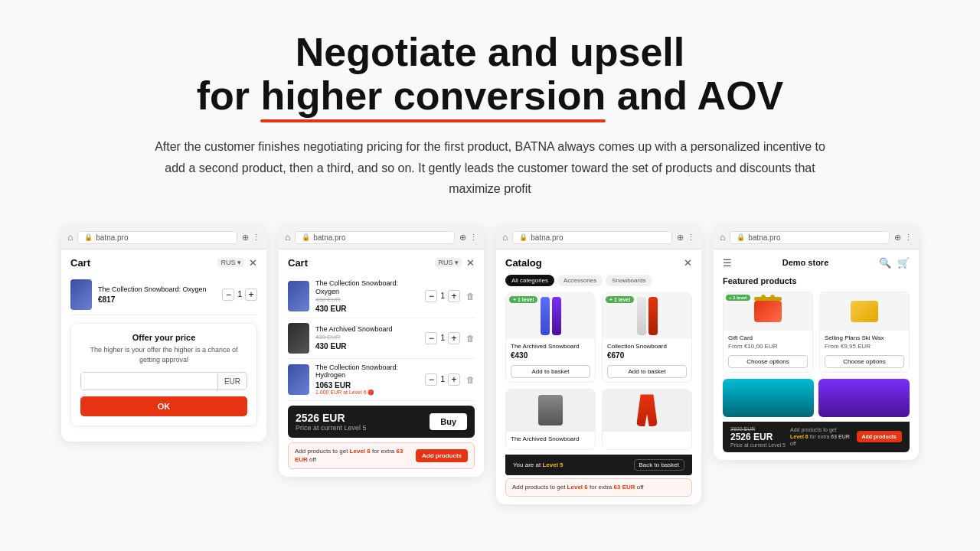  I want to click on catalog-close-3: ✕, so click(688, 263).